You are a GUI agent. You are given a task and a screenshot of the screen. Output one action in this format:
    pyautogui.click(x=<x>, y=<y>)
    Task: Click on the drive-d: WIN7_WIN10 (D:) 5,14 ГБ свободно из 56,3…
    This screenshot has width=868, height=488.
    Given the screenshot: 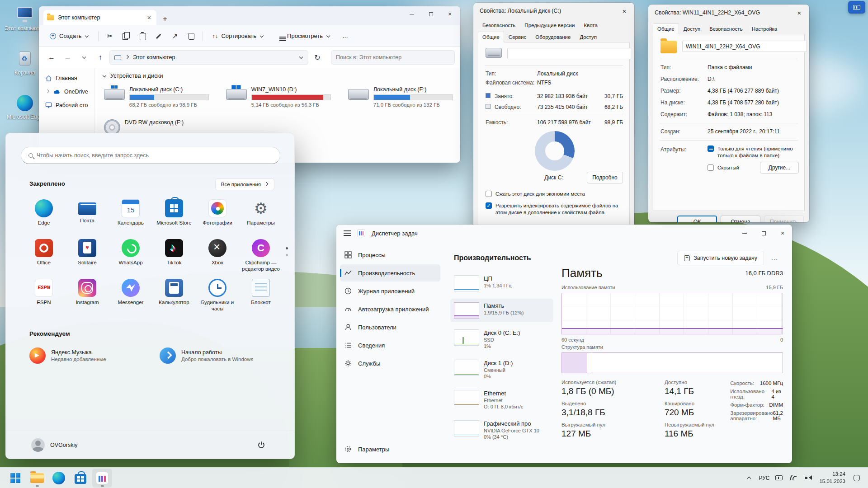 What is the action you would take?
    pyautogui.click(x=283, y=97)
    